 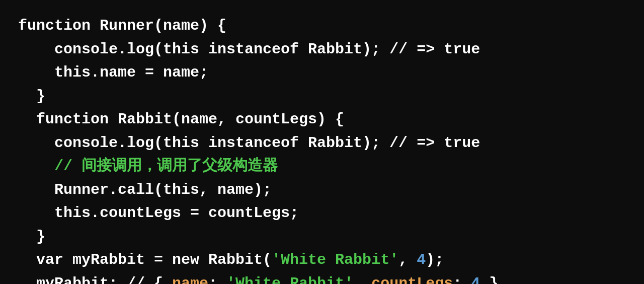 I want to click on code-line-4: }, so click(x=322, y=97).